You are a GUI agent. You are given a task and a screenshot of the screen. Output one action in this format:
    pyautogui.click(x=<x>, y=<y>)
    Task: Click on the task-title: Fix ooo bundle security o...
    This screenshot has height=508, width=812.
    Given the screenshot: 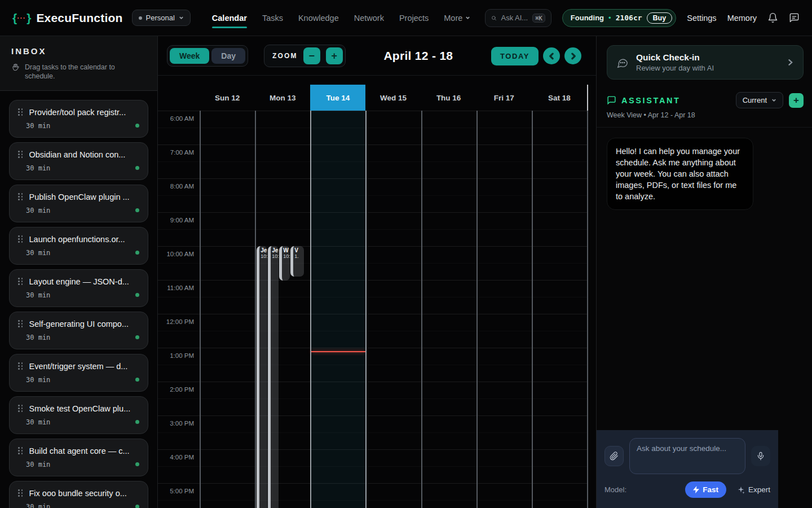 What is the action you would take?
    pyautogui.click(x=78, y=493)
    